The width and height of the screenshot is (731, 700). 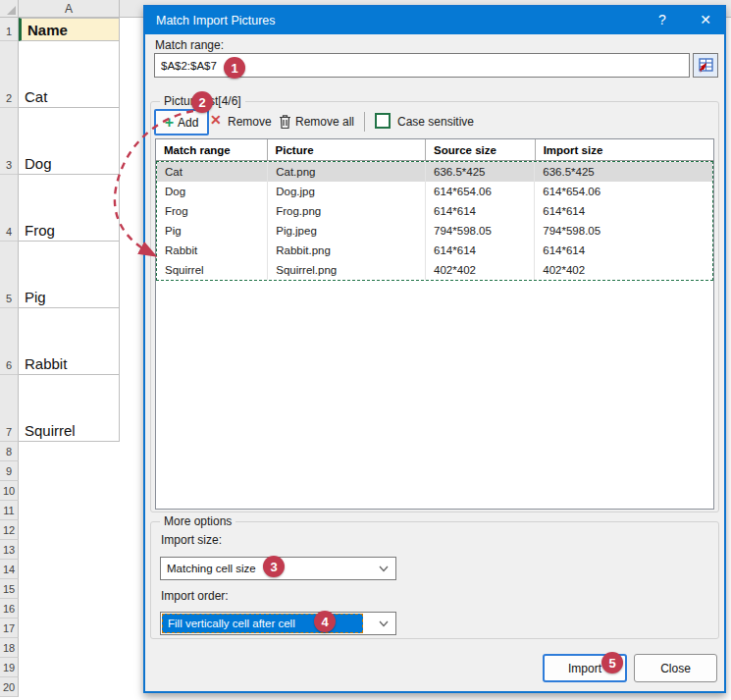 What do you see at coordinates (10, 648) in the screenshot?
I see `row-header: 18` at bounding box center [10, 648].